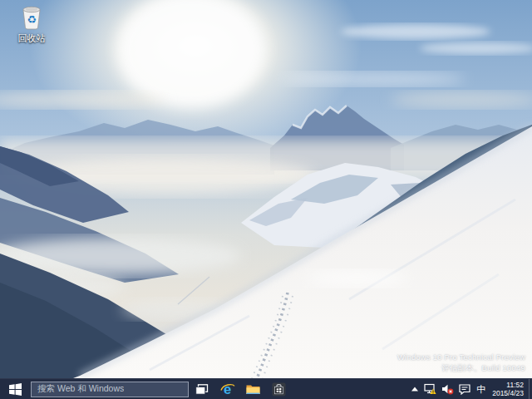 Image resolution: width=532 pixels, height=399 pixels. What do you see at coordinates (32, 17) in the screenshot?
I see `recycle-bin-icon: ♻` at bounding box center [32, 17].